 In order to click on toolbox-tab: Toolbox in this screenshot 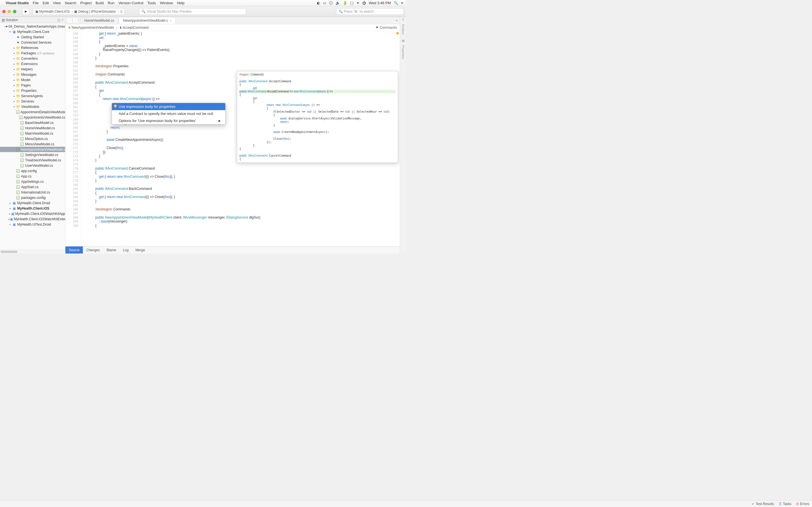, I will do `click(403, 30)`.